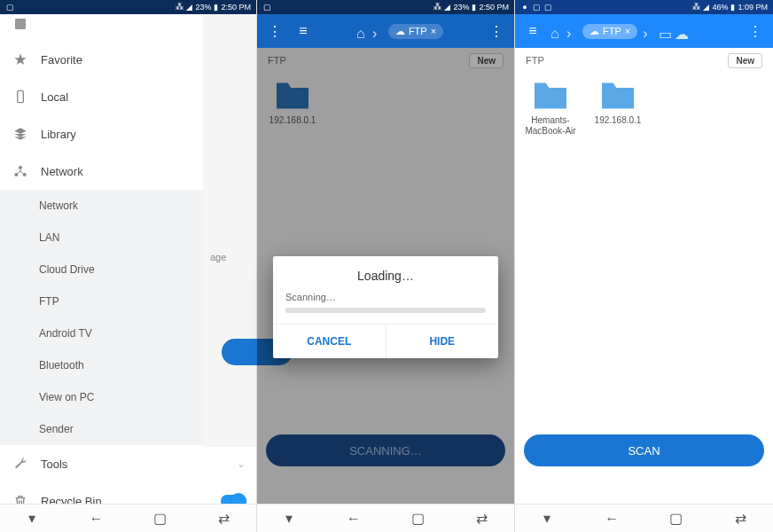 The image size is (773, 532). I want to click on sidebar-sub-sender: Sender, so click(128, 429).